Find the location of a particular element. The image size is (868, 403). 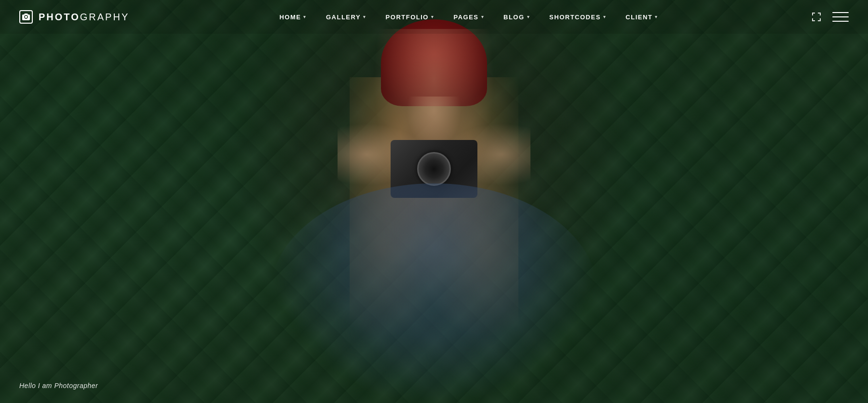

expand-button is located at coordinates (816, 17).